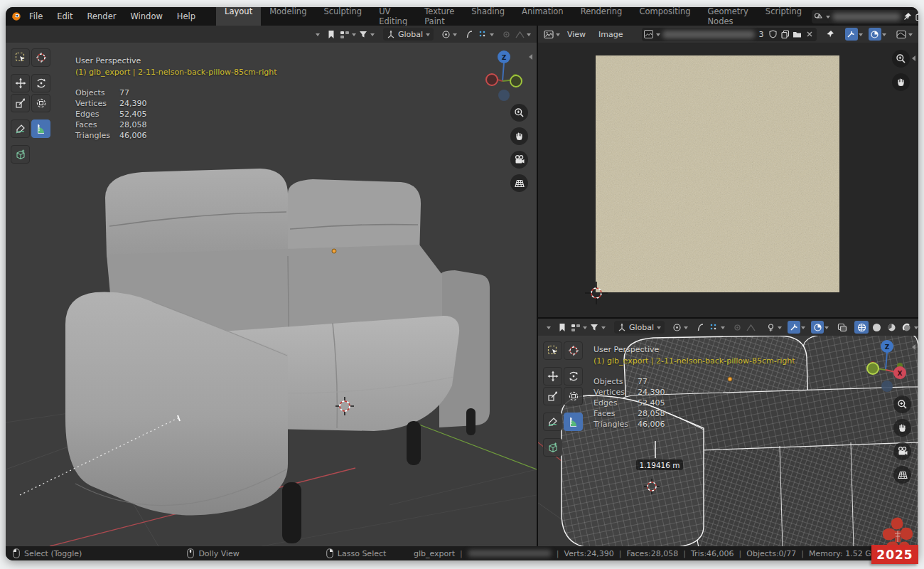  Describe the element at coordinates (41, 83) in the screenshot. I see `tool-rotate` at that location.